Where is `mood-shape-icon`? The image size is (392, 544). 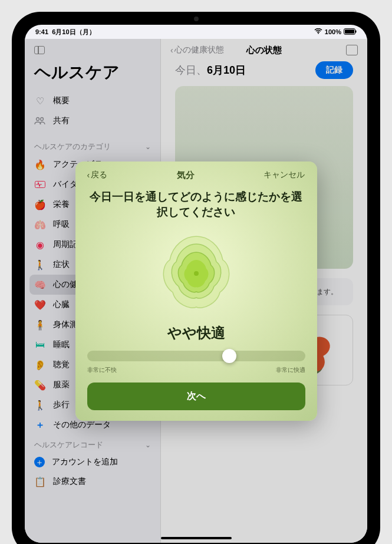
mood-shape-icon is located at coordinates (196, 272).